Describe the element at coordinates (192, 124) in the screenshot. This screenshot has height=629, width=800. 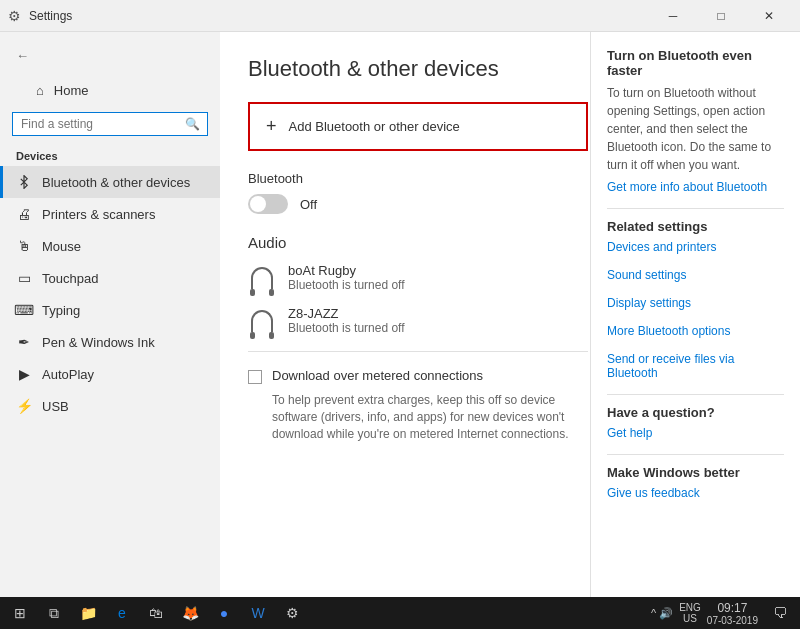
I see `search-icon: 🔍` at that location.